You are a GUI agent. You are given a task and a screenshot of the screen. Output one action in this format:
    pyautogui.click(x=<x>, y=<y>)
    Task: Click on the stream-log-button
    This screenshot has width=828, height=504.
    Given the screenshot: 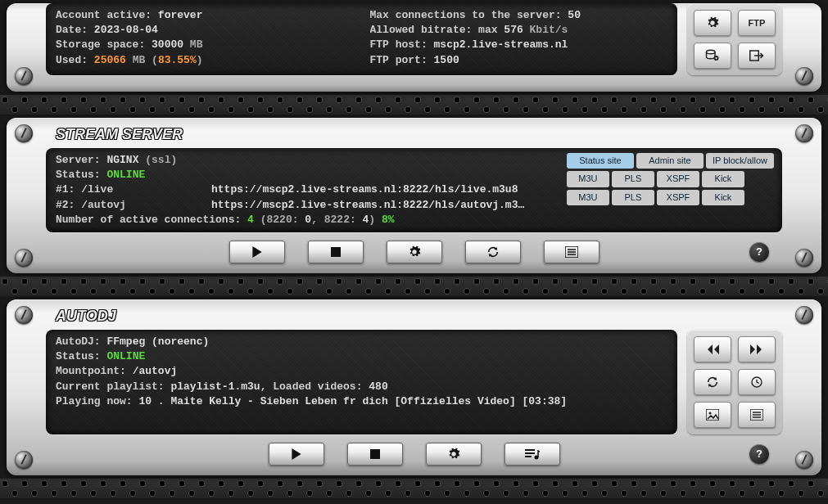 What is the action you would take?
    pyautogui.click(x=572, y=252)
    